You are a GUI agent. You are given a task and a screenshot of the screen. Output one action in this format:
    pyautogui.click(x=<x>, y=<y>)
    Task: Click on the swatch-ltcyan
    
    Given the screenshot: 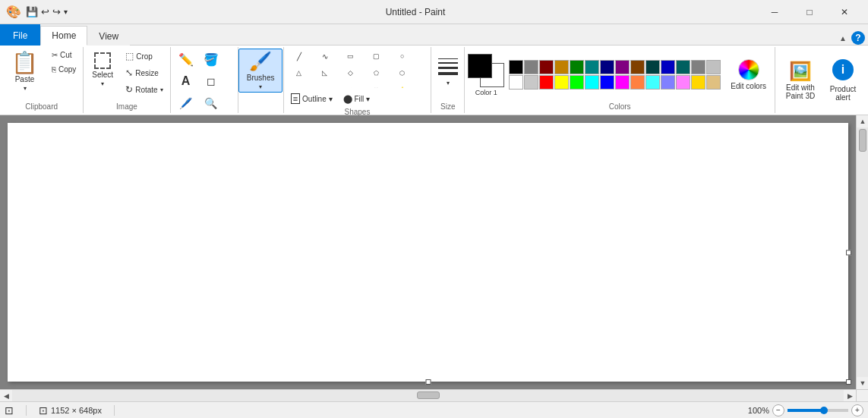 What is the action you would take?
    pyautogui.click(x=653, y=82)
    